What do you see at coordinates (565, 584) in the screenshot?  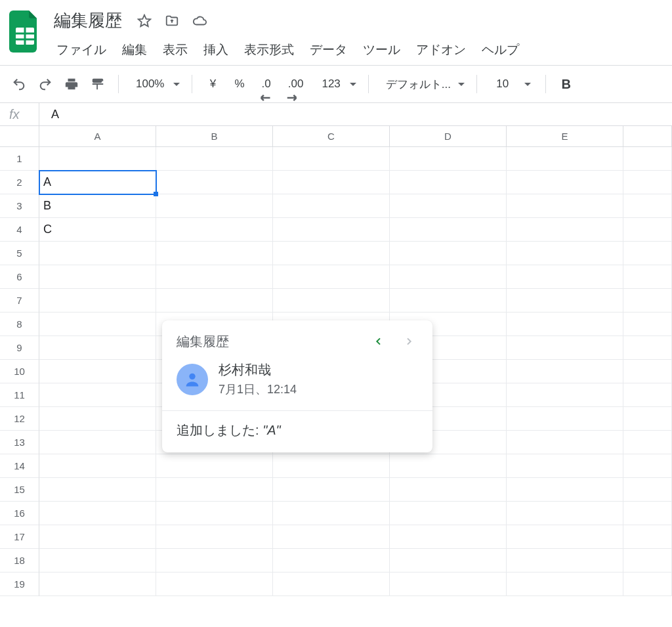 I see `cell-E19` at bounding box center [565, 584].